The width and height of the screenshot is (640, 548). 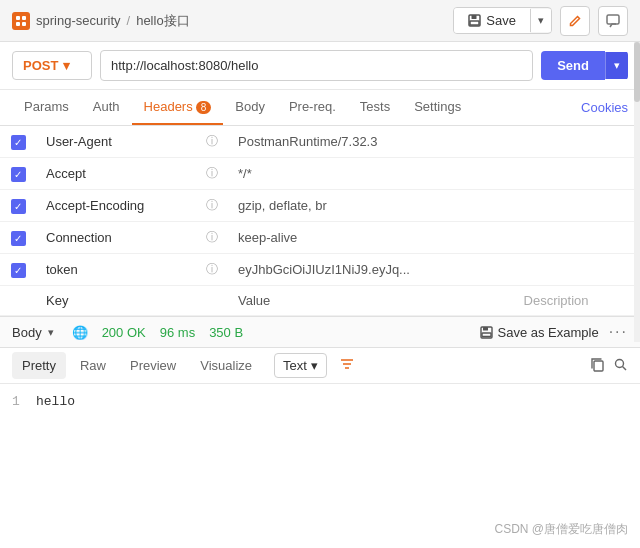 I want to click on save-as-example-button: Save as Example, so click(x=539, y=332).